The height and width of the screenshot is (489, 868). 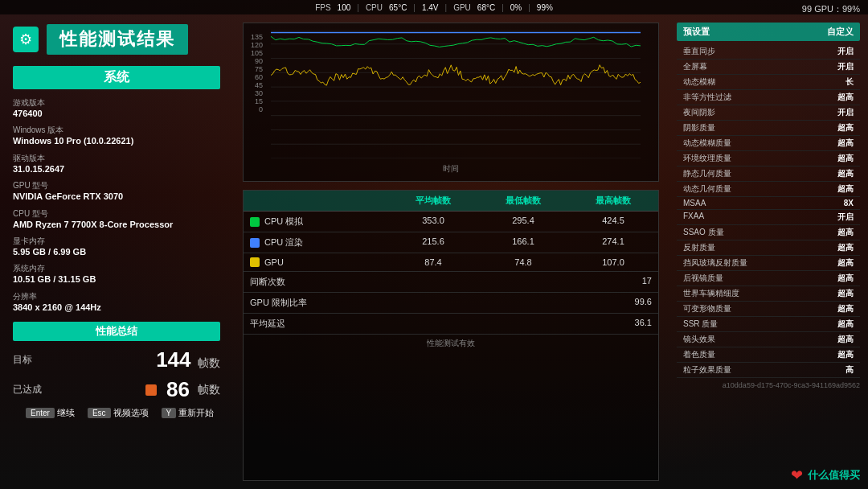 What do you see at coordinates (768, 233) in the screenshot?
I see `settings-row: SSAO 质量超高` at bounding box center [768, 233].